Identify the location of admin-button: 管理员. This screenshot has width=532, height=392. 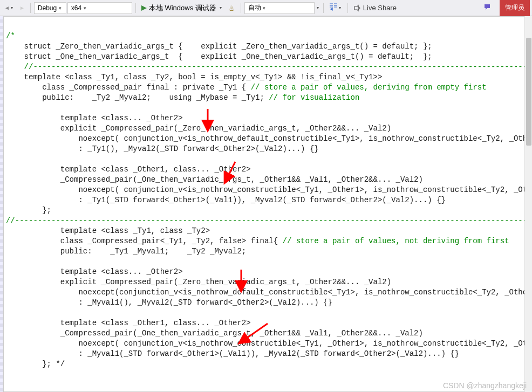
(515, 8).